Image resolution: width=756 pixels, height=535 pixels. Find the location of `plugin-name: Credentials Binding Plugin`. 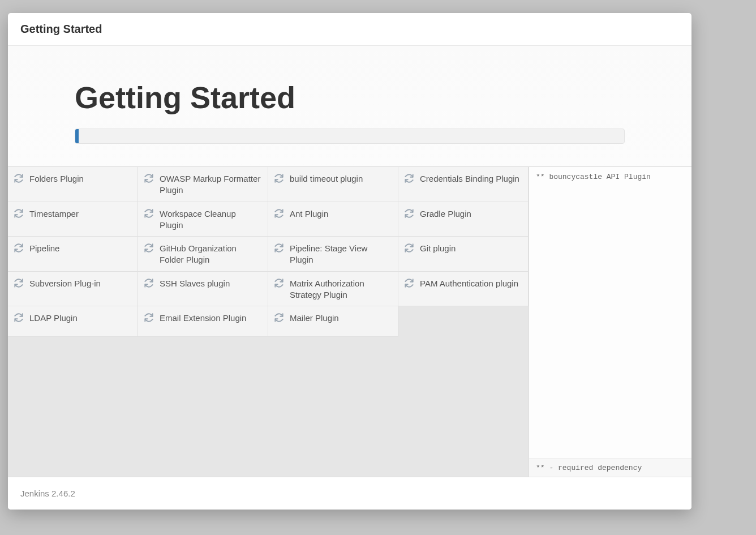

plugin-name: Credentials Binding Plugin is located at coordinates (470, 178).